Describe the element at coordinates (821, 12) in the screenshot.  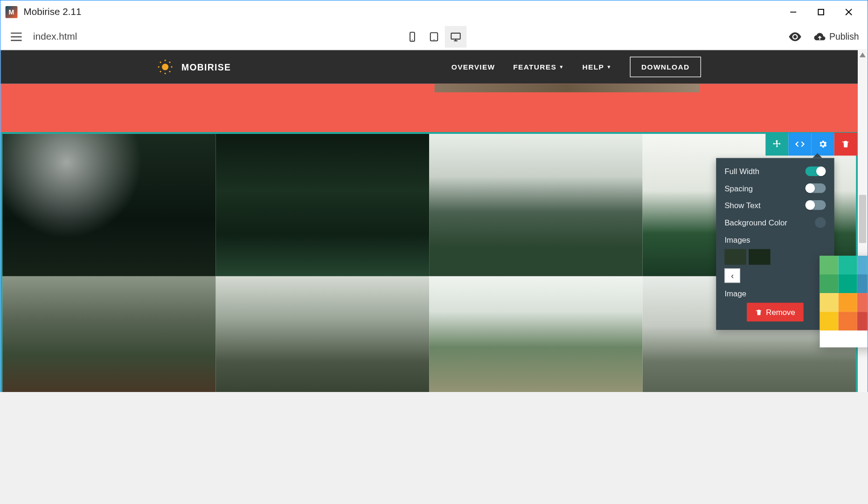
I see `window-controls` at that location.